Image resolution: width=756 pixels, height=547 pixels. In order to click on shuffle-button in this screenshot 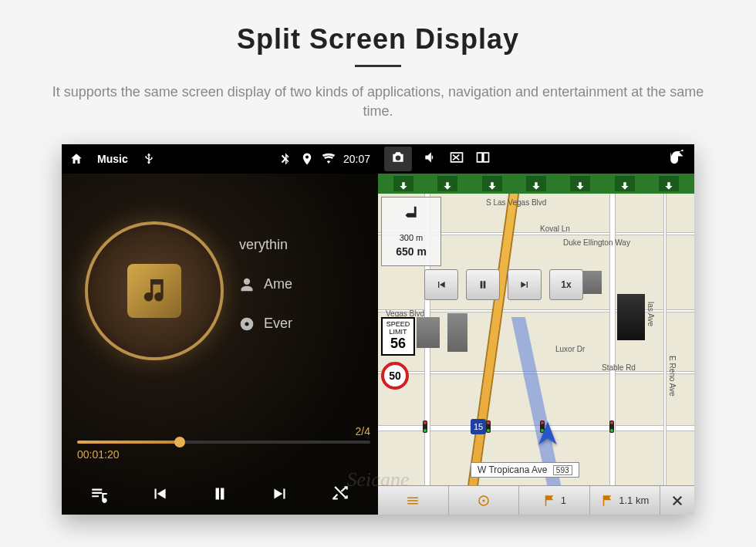, I will do `click(340, 495)`.